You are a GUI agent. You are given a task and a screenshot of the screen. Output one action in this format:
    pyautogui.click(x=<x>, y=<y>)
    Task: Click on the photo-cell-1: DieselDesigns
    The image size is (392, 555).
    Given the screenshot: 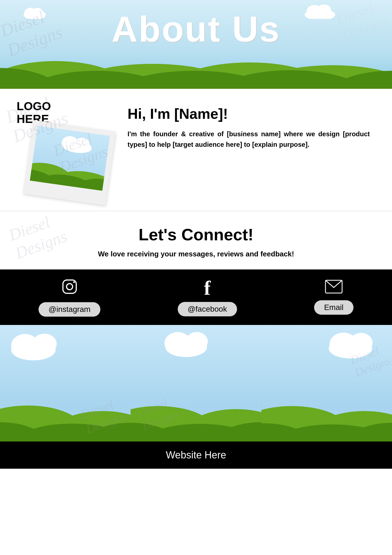 What is the action you would take?
    pyautogui.click(x=65, y=383)
    